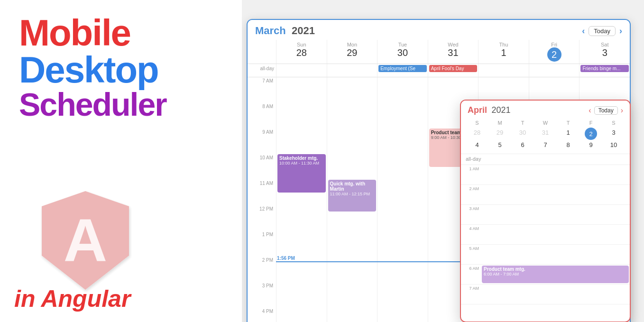  I want to click on friends-binge-event: Friends binge m..., so click(605, 68).